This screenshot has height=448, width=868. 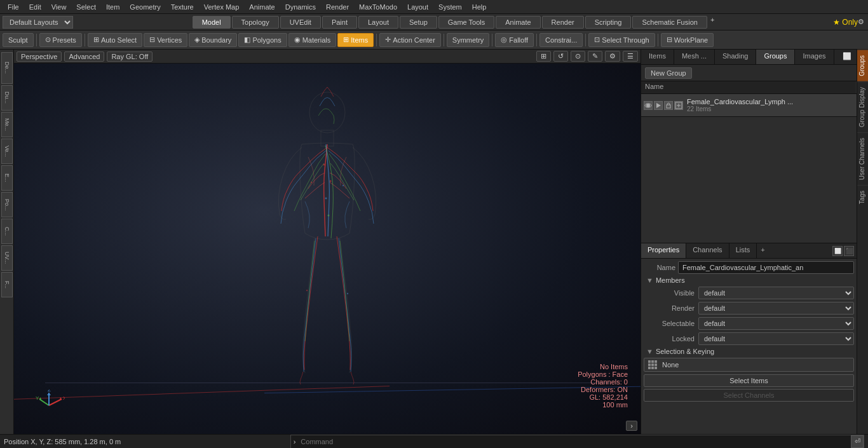 I want to click on left-tool-9: F..., so click(x=7, y=285).